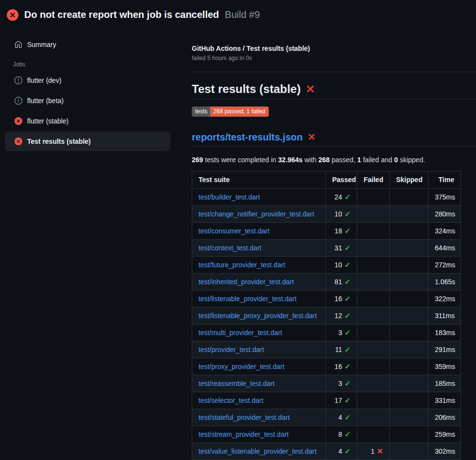 This screenshot has height=460, width=476. I want to click on table-row: test/reassemble_test.dart3✓185ms, so click(326, 383).